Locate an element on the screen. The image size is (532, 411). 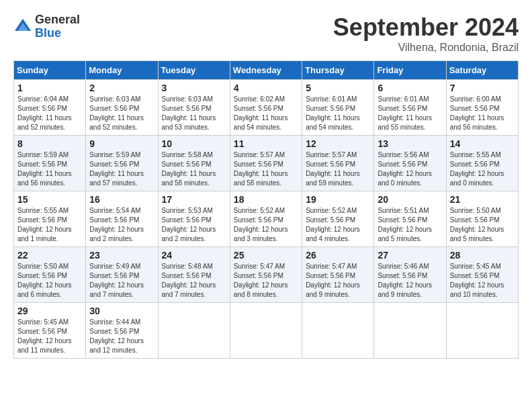
table-row: 13Sunrise: 5:56 AM Sunset: 5:56 PM Dayli… is located at coordinates (410, 164).